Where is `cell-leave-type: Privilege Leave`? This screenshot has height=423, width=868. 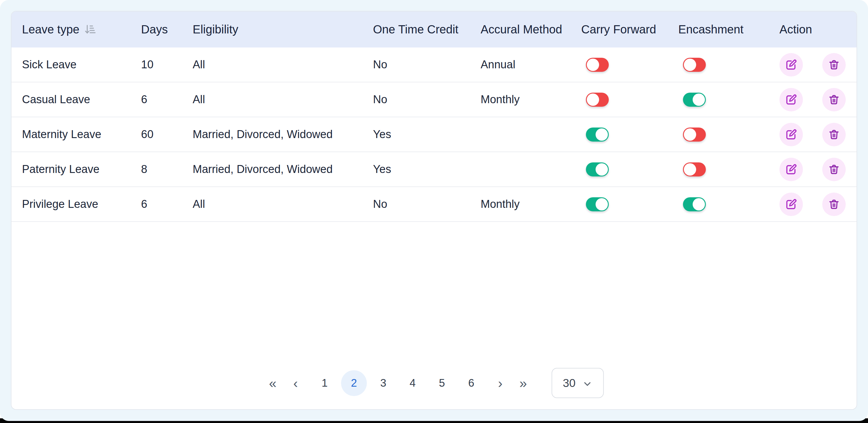
cell-leave-type: Privilege Leave is located at coordinates (82, 204).